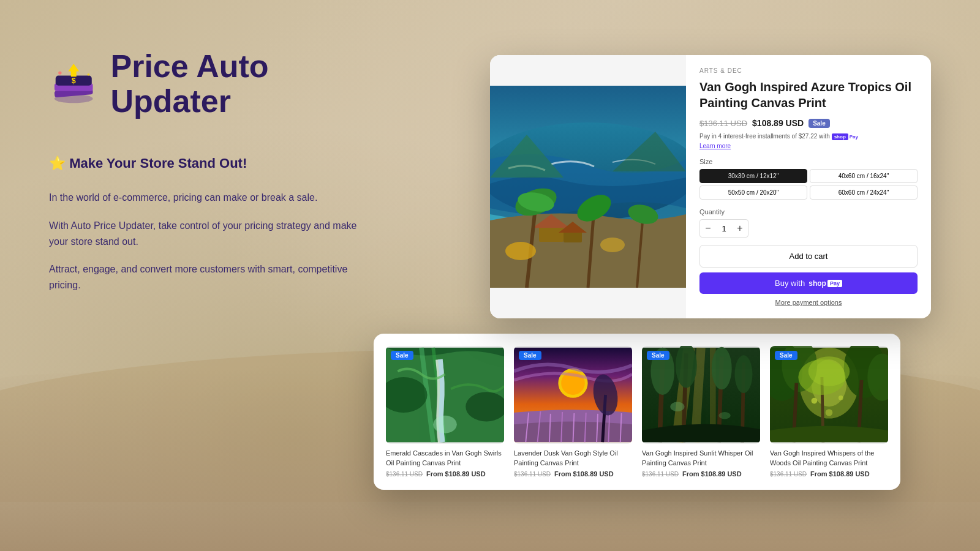  I want to click on grid-item-name-3: Van Gogh Inspired Sunlit Whisper Oil Pai…, so click(701, 458).